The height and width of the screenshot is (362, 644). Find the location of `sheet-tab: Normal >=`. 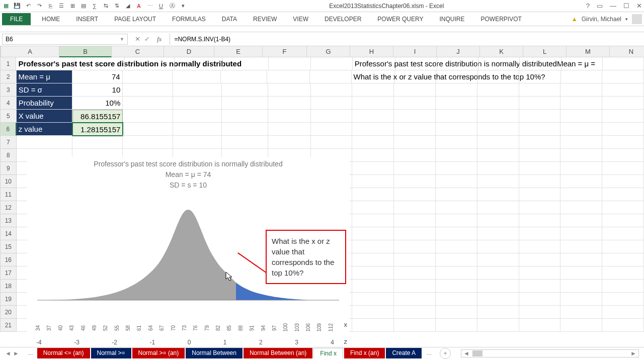

sheet-tab: Normal >= is located at coordinates (111, 353).